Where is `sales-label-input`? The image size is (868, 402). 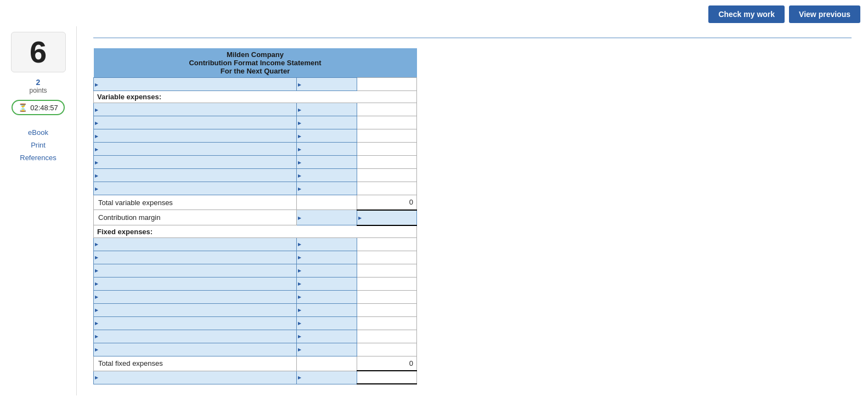
sales-label-input is located at coordinates (196, 84).